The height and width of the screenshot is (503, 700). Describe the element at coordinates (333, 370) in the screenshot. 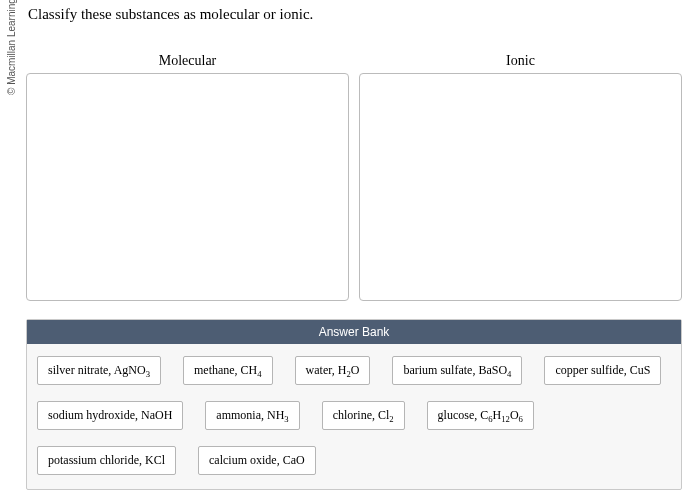

I see `chip-water: water, H2O` at that location.